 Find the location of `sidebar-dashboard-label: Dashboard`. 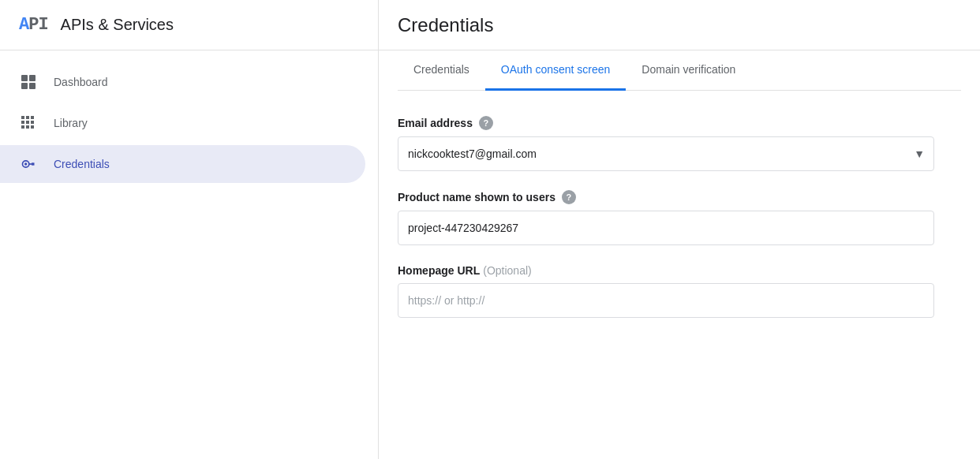

sidebar-dashboard-label: Dashboard is located at coordinates (80, 82).